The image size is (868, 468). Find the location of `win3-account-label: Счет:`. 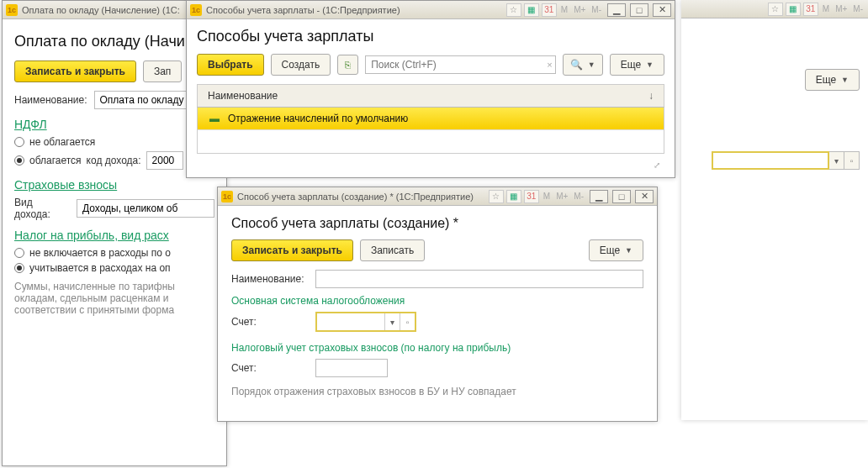

win3-account-label: Счет: is located at coordinates (270, 322).